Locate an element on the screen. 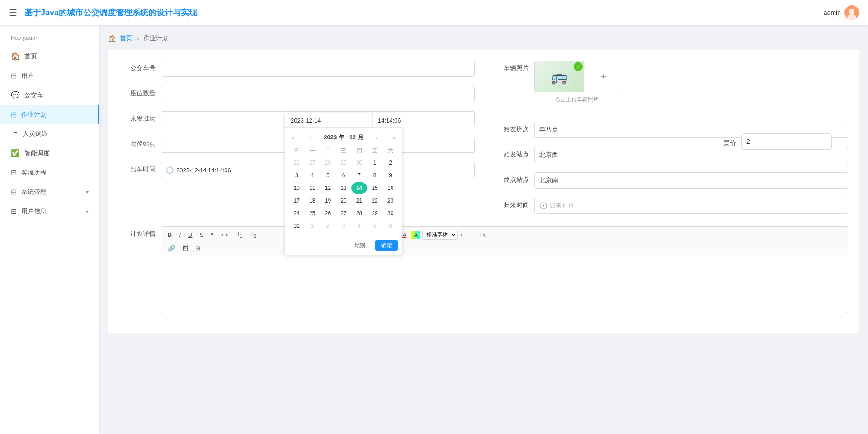 This screenshot has width=868, height=434. bus-number-input is located at coordinates (318, 69).